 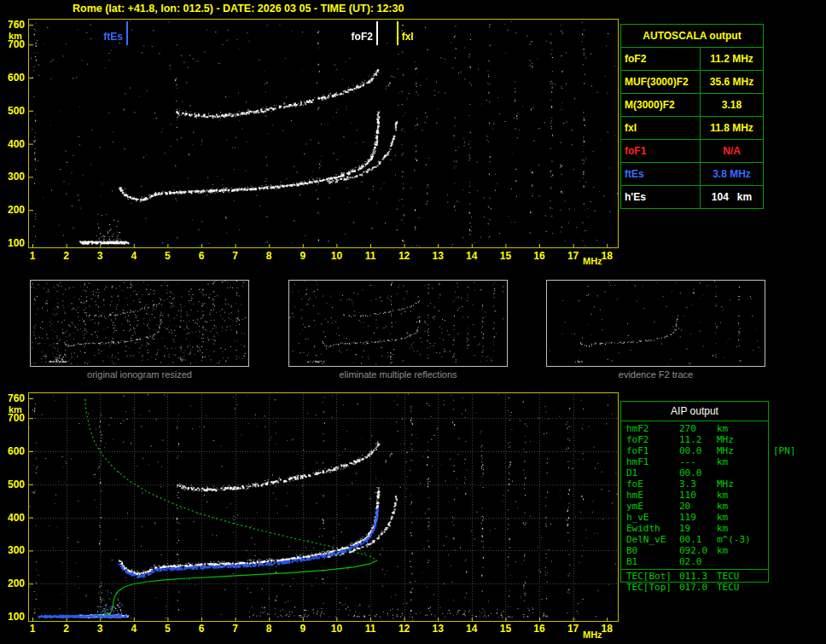 What do you see at coordinates (692, 82) in the screenshot?
I see `autoscala-table-row: MUF(3000)F235.6 MHz` at bounding box center [692, 82].